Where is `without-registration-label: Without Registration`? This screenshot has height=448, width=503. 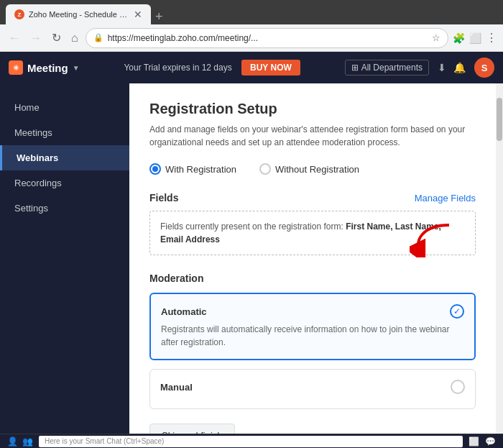 without-registration-label: Without Registration is located at coordinates (318, 170).